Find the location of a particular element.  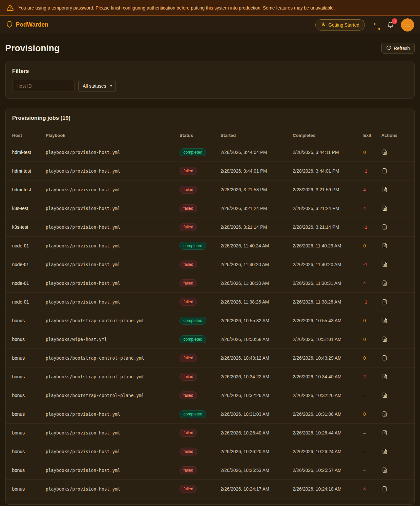

table-header-row: Host Playbook Status Started Completed E… is located at coordinates (210, 135).